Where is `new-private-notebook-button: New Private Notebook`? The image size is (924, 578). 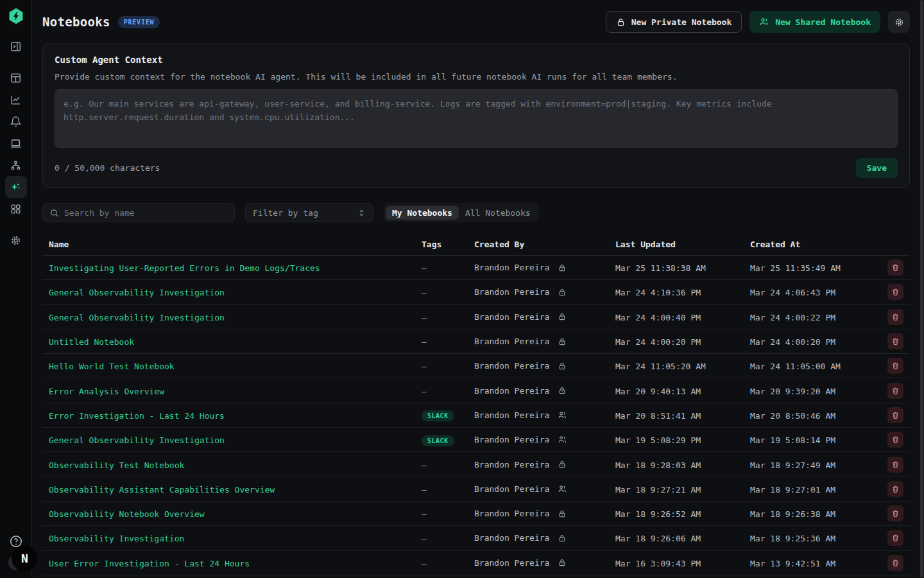 new-private-notebook-button: New Private Notebook is located at coordinates (674, 22).